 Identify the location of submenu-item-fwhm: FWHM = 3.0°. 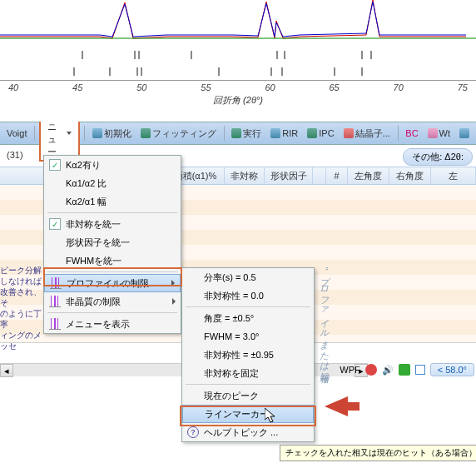
(248, 336).